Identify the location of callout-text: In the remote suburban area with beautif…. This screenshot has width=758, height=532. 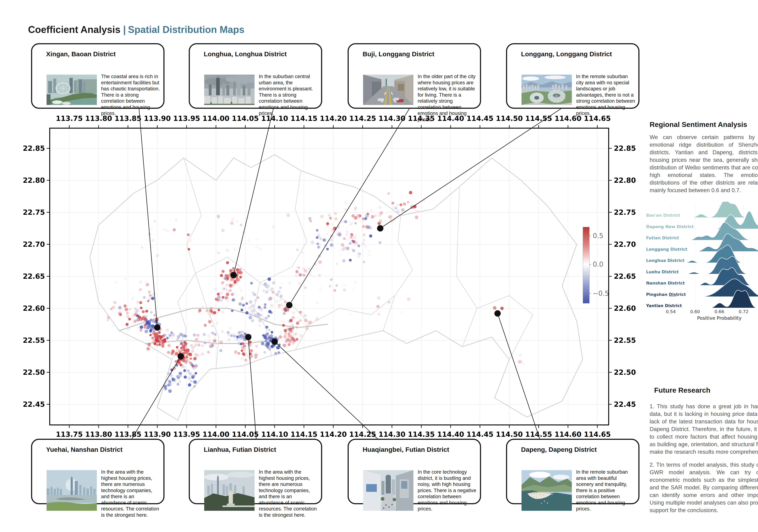
(605, 490).